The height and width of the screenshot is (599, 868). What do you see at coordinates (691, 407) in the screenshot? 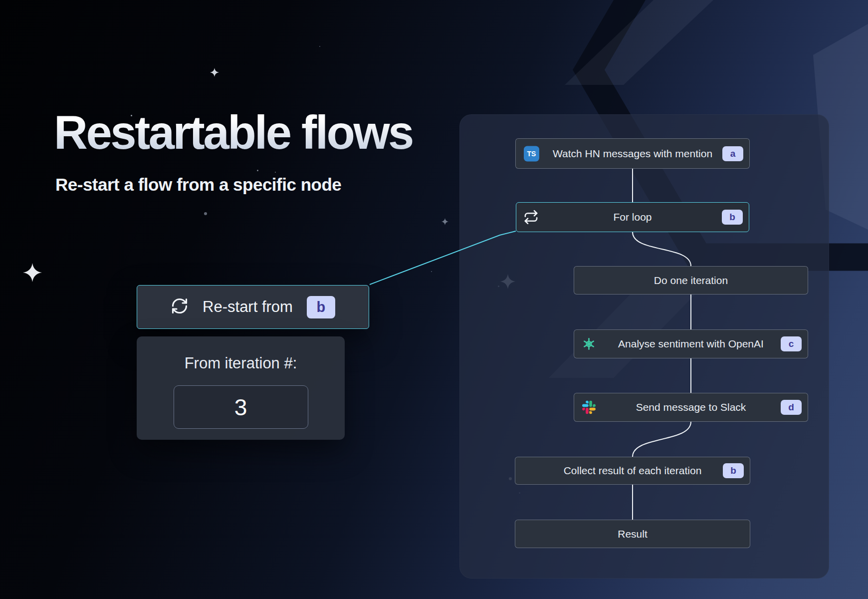
I see `node-label: Send message to Slack` at bounding box center [691, 407].